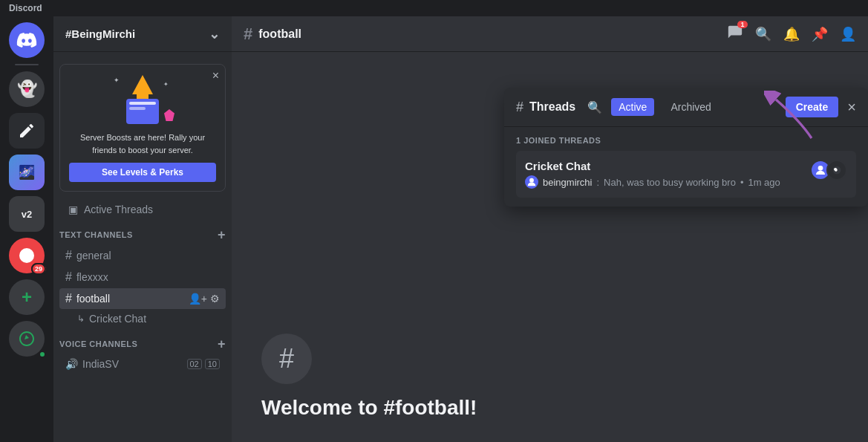  I want to click on active-threads-item: ▣ Active Threads, so click(143, 209).